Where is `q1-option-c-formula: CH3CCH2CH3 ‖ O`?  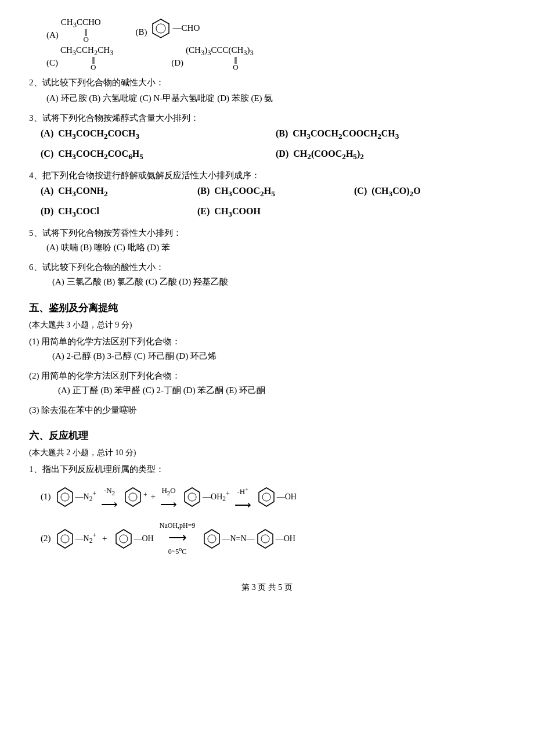 q1-option-c-formula: CH3CCH2CH3 ‖ O is located at coordinates (87, 58).